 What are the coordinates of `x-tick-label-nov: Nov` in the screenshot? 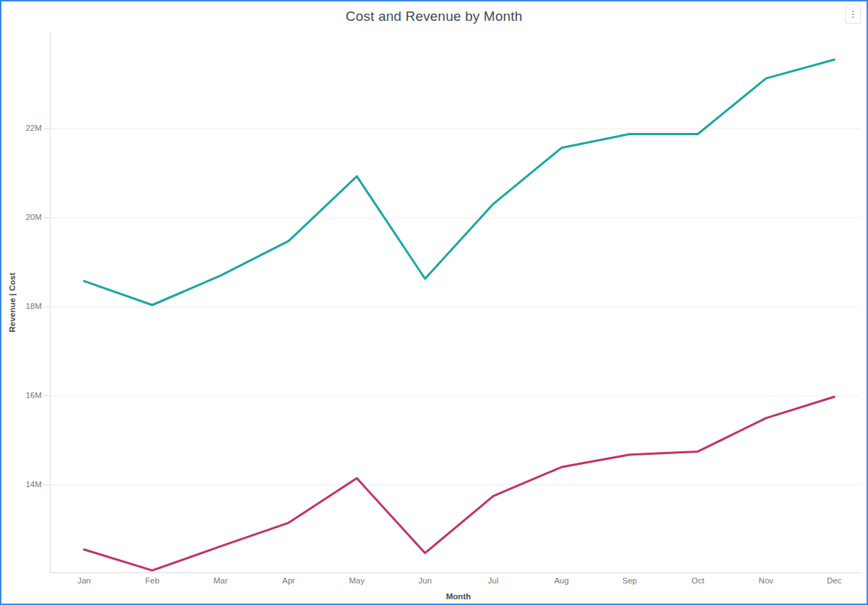 It's located at (766, 581).